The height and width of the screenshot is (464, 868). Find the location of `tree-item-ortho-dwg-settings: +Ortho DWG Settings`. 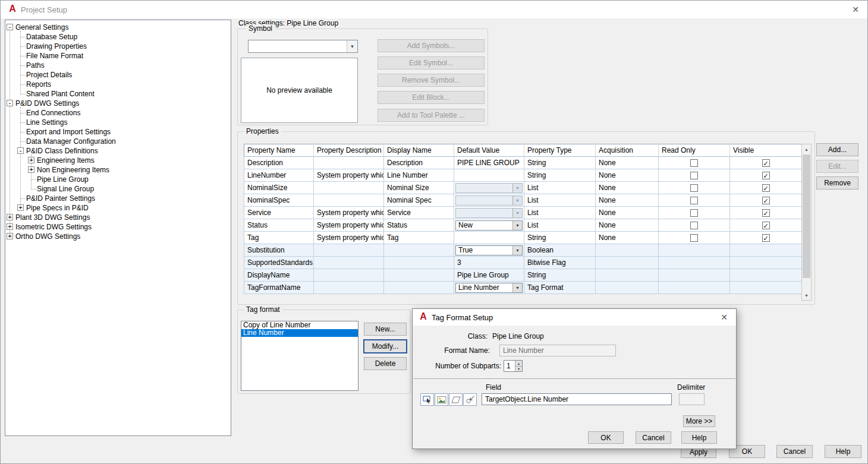

tree-item-ortho-dwg-settings: +Ortho DWG Settings is located at coordinates (118, 236).